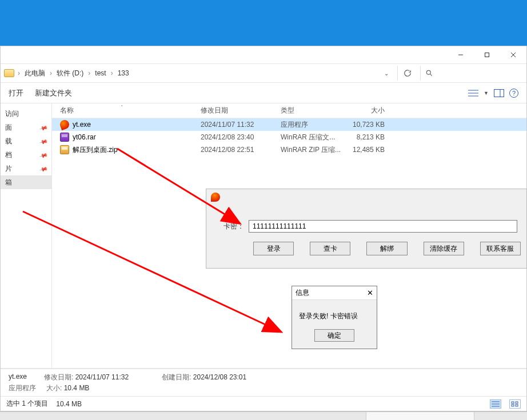  Describe the element at coordinates (472, 73) in the screenshot. I see `search-box` at that location.